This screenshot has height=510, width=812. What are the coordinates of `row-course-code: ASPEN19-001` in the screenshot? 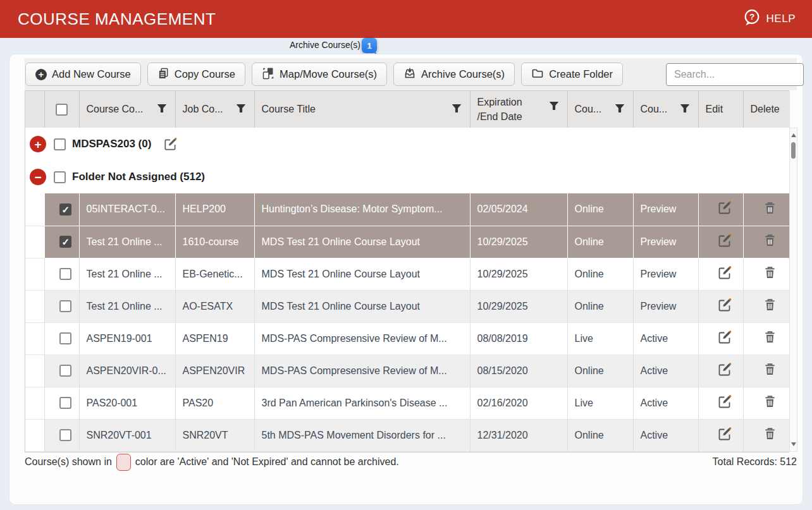 It's located at (127, 339).